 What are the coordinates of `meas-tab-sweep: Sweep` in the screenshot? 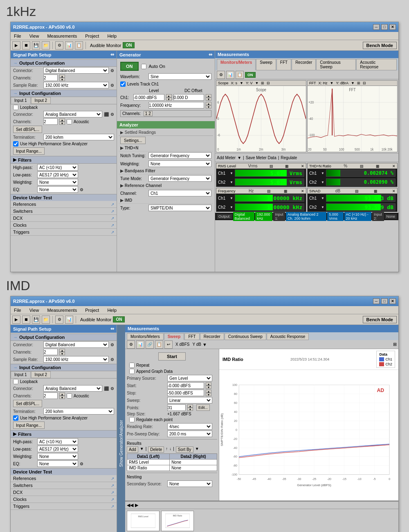 It's located at (266, 65).